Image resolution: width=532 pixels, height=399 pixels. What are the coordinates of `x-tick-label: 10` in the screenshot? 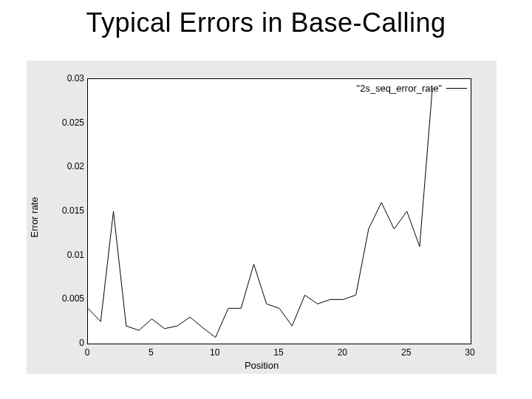 It's located at (214, 352).